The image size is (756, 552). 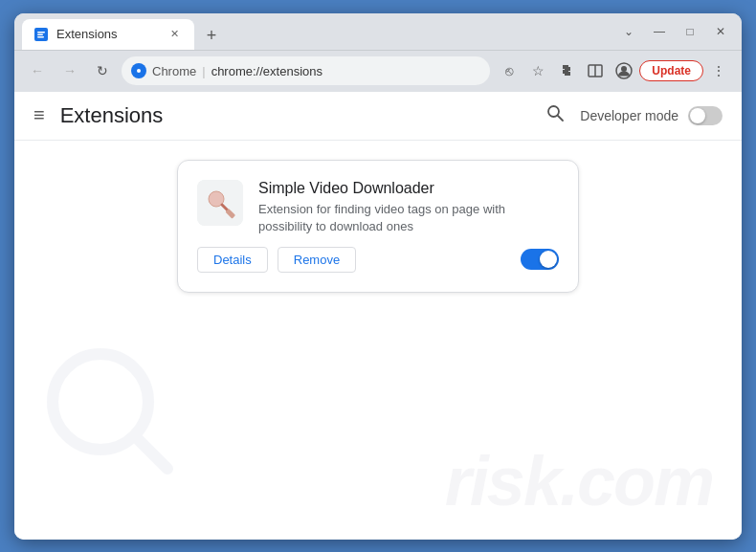 I want to click on reload-button: ↻, so click(x=102, y=71).